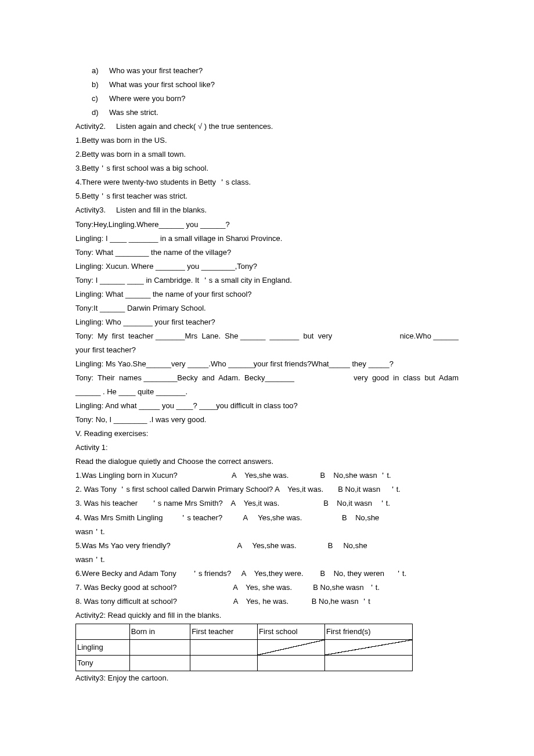  I want to click on question-line: 4. Was Mrs Smith Lingling ＇s teacher? A …, so click(267, 518).